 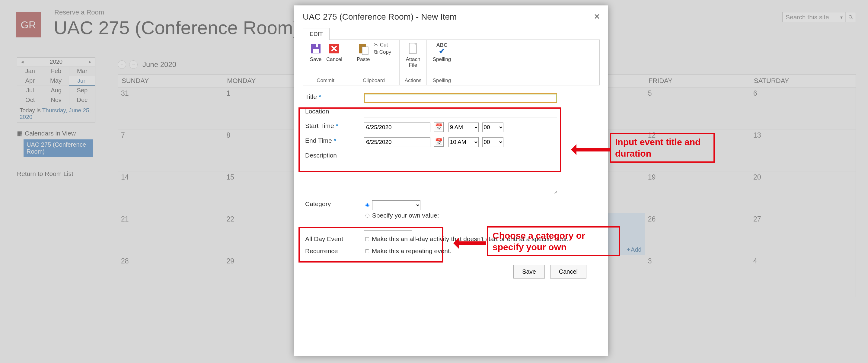 What do you see at coordinates (413, 48) in the screenshot?
I see `attach-icon` at bounding box center [413, 48].